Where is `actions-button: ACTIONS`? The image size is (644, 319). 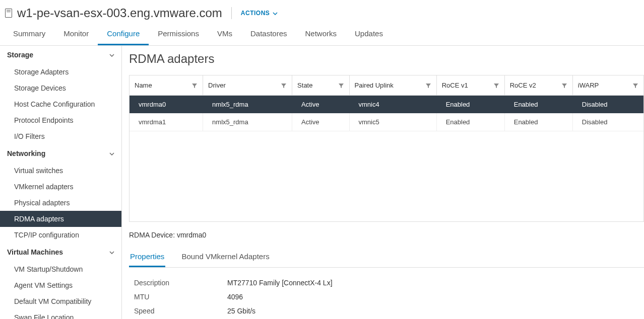
actions-button: ACTIONS is located at coordinates (260, 13).